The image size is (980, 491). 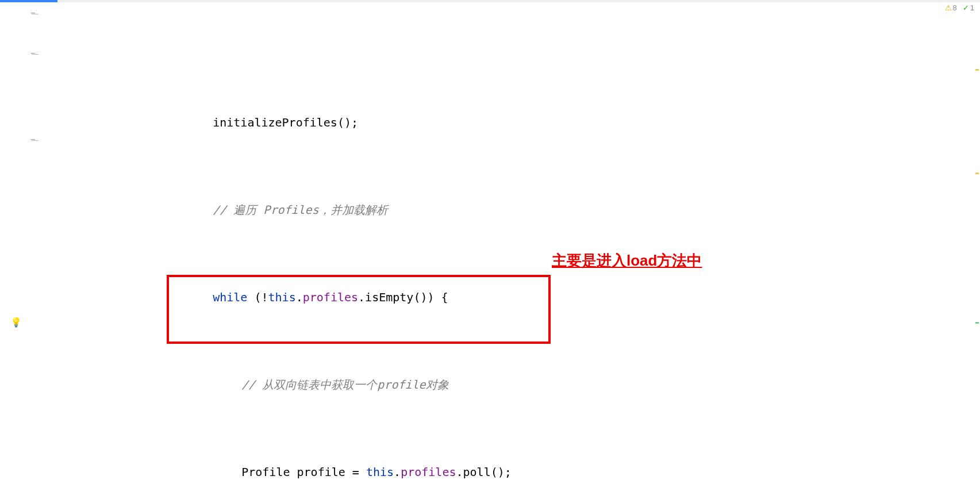 I want to click on comment: // 遍历 Profiles，并加载解析, so click(x=300, y=210).